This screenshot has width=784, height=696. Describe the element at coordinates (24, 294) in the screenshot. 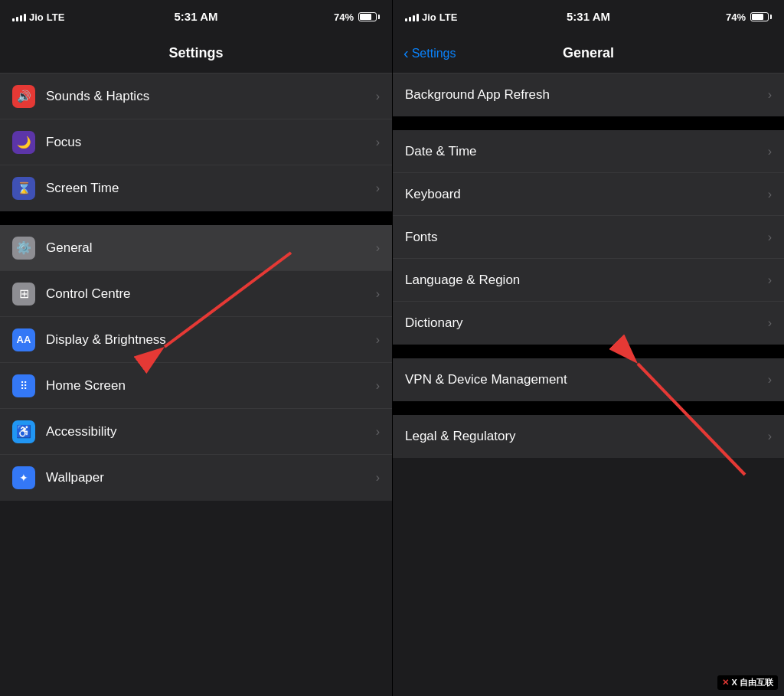

I see `control-centre-icon: ⊞` at that location.